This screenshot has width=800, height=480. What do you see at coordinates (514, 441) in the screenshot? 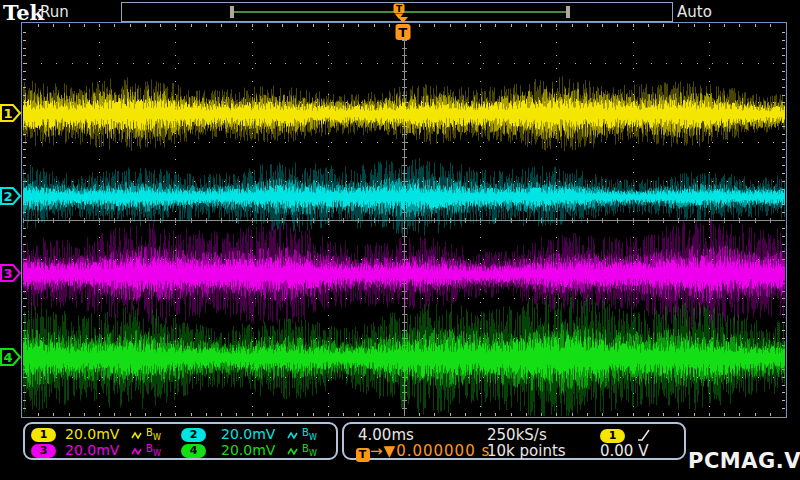
I see `horizontal-trigger-readout-box: 4.00ms 250kS/s 1 T→▼0.000000 s 10k point…` at bounding box center [514, 441].